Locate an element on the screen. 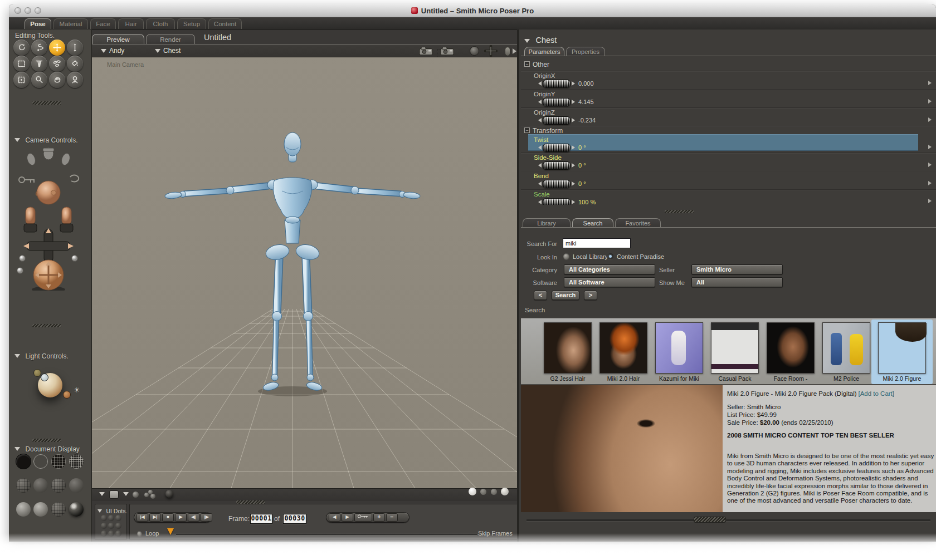 The image size is (936, 560). display-style-hidden-line is located at coordinates (76, 461).